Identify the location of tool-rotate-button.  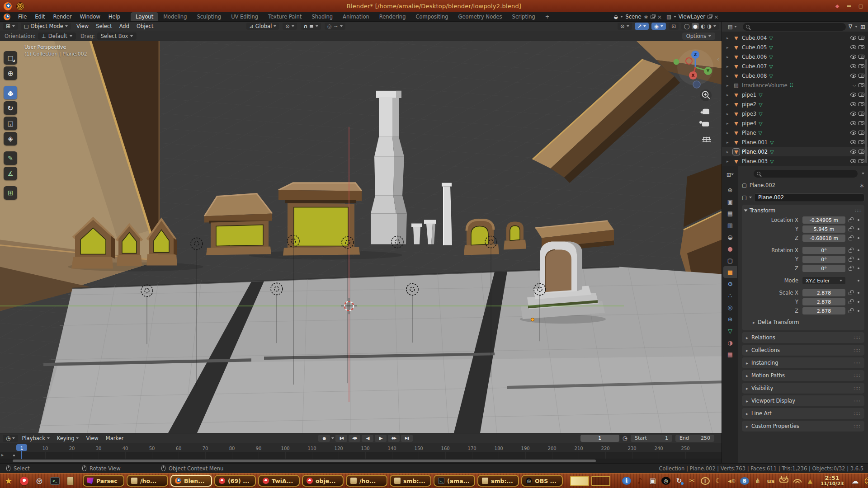
(10, 108).